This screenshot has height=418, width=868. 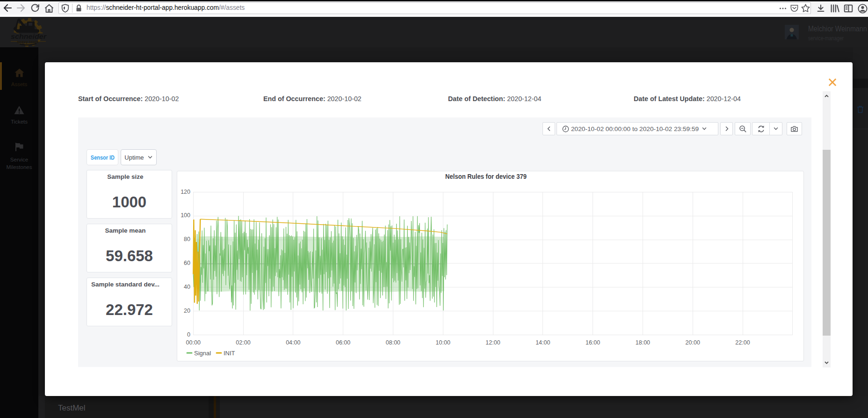 I want to click on svg-text: Nelson Rules for device 379, so click(x=486, y=176).